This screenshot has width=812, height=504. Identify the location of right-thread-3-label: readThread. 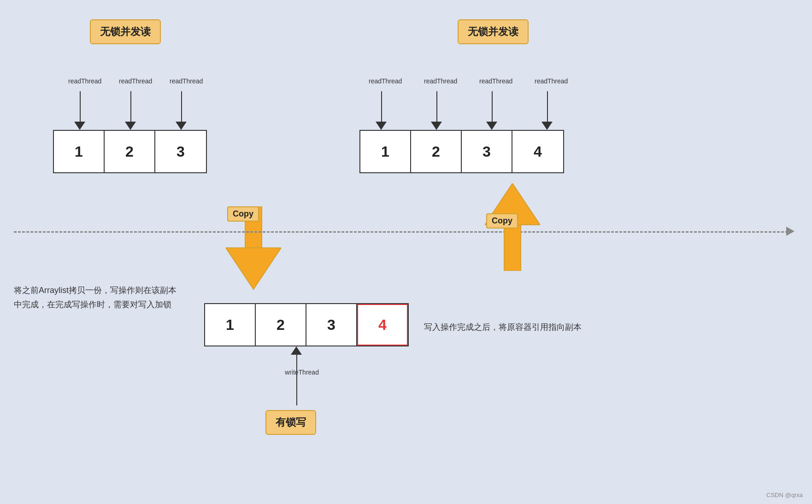
(496, 81).